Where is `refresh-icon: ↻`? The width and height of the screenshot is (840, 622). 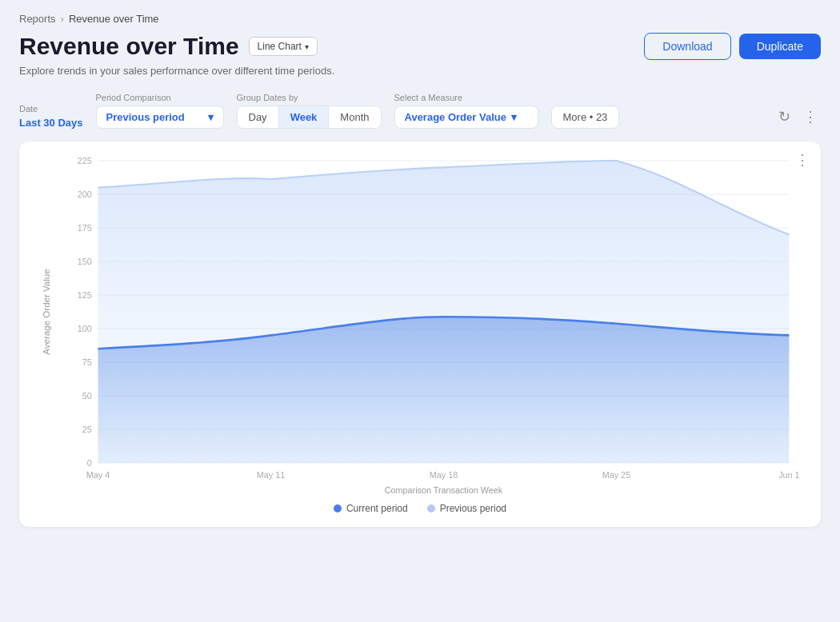 refresh-icon: ↻ is located at coordinates (784, 117).